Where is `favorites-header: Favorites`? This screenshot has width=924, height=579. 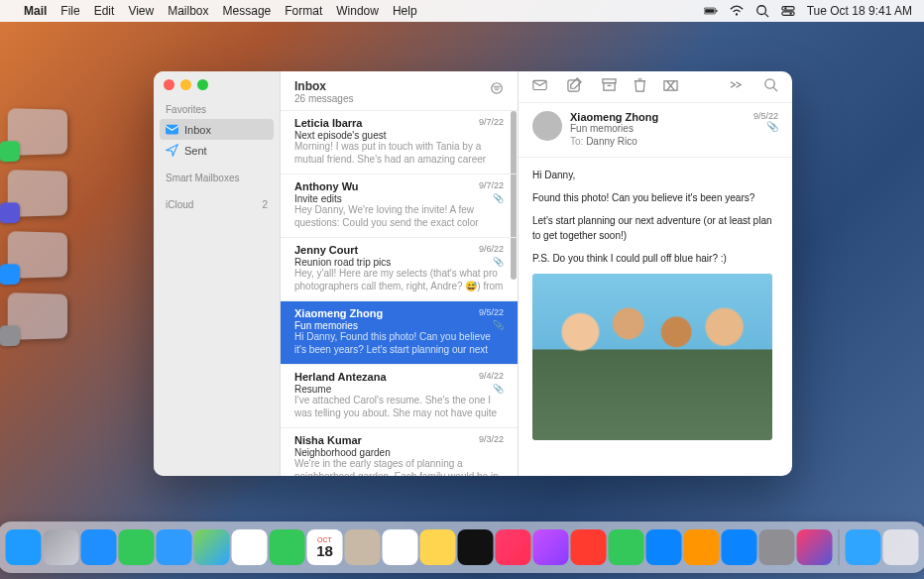
favorites-header: Favorites is located at coordinates (216, 109).